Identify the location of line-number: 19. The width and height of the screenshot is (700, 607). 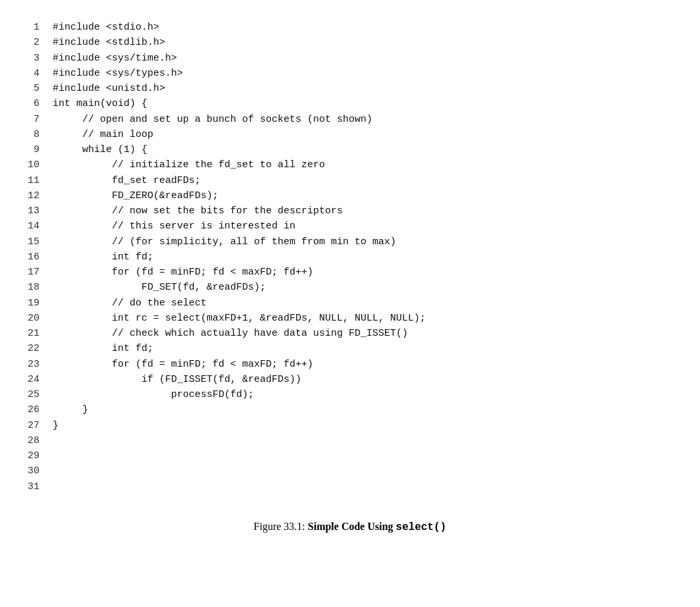
(33, 303).